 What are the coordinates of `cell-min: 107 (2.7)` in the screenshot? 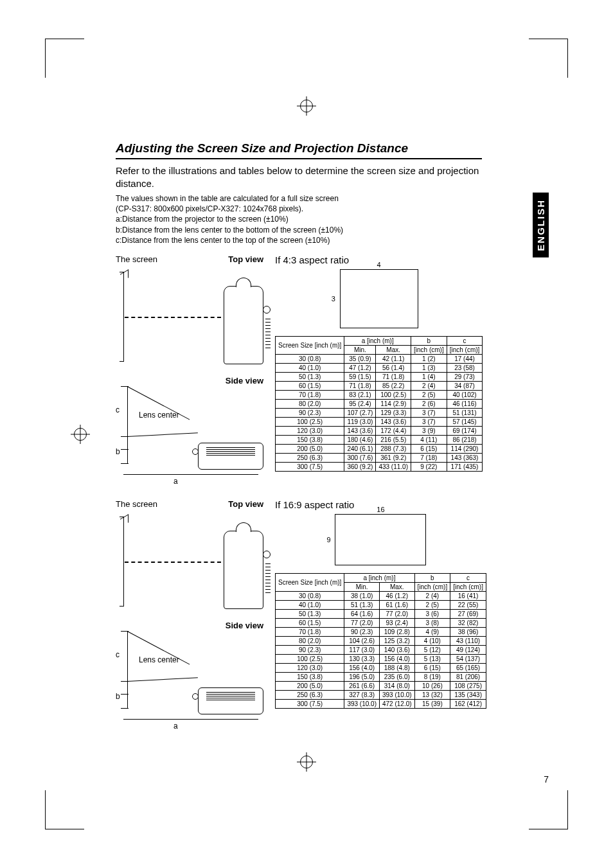 It's located at (360, 412).